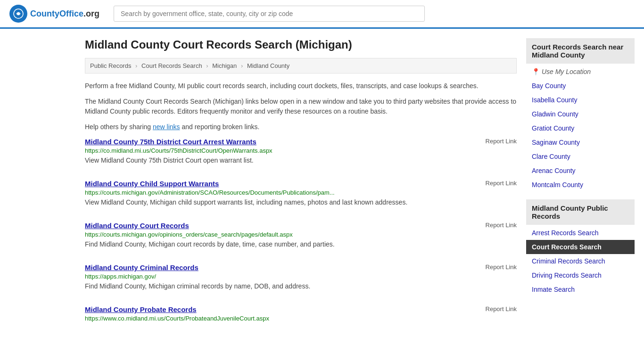  Describe the element at coordinates (580, 212) in the screenshot. I see `public-records-section-title: Midland County Public Records` at that location.